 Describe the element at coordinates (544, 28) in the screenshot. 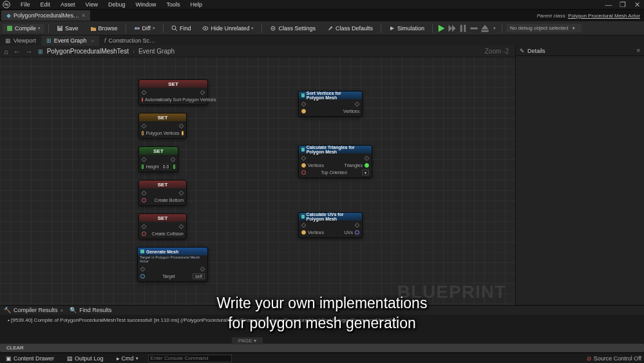

I see `debug-object-select: No debug object selected ▾` at that location.